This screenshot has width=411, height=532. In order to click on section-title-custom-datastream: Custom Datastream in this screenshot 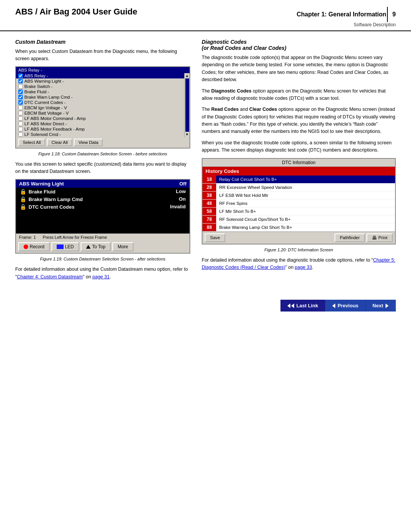, I will do `click(103, 42)`.